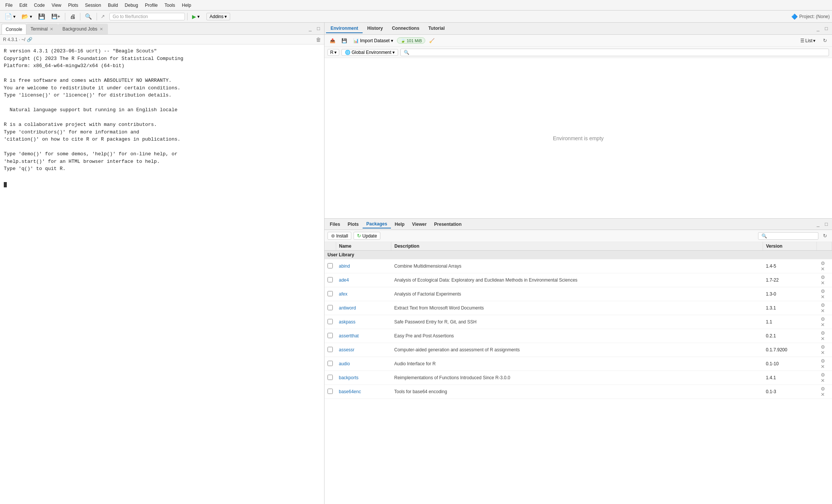 This screenshot has width=832, height=504. What do you see at coordinates (808, 41) in the screenshot?
I see `list-view-button: ☰ List ▾` at bounding box center [808, 41].